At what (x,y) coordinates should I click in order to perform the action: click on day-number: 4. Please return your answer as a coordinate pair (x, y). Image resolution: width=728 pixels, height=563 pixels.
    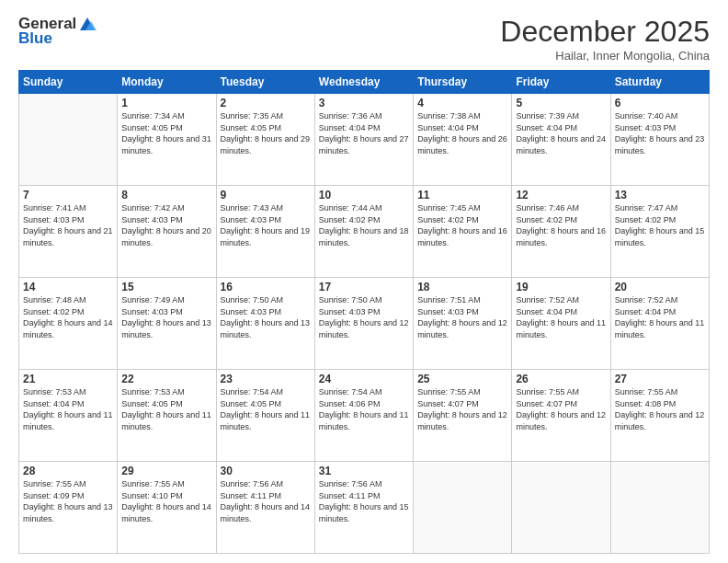
    Looking at the image, I should click on (462, 103).